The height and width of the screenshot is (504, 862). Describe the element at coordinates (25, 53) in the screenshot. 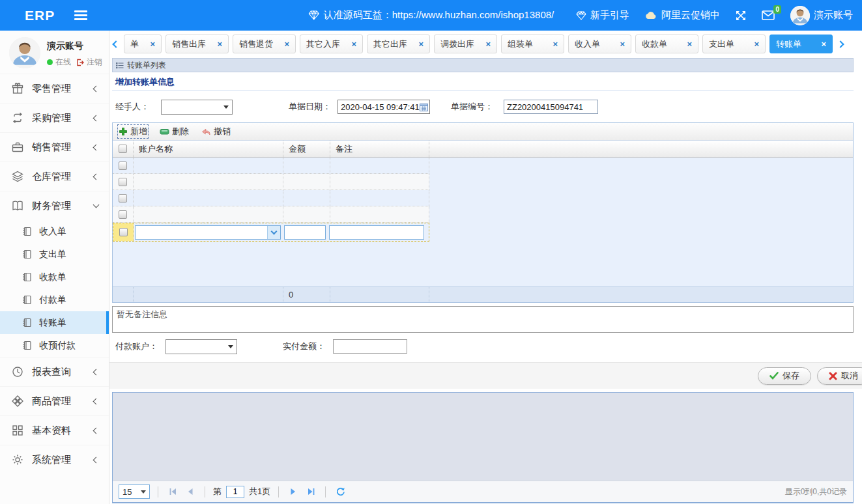

I see `avatar` at that location.